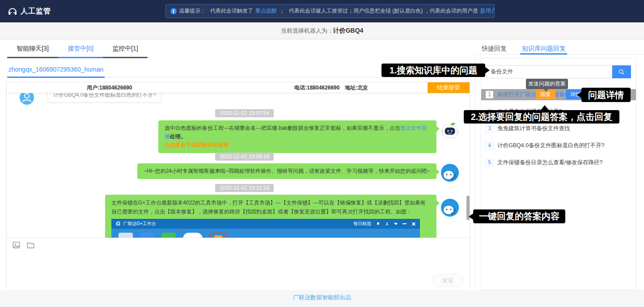 The height and width of the screenshot is (307, 644). What do you see at coordinates (244, 157) in the screenshot?
I see `timestamp: 2020-12-02 19:09:15` at bounding box center [244, 157].